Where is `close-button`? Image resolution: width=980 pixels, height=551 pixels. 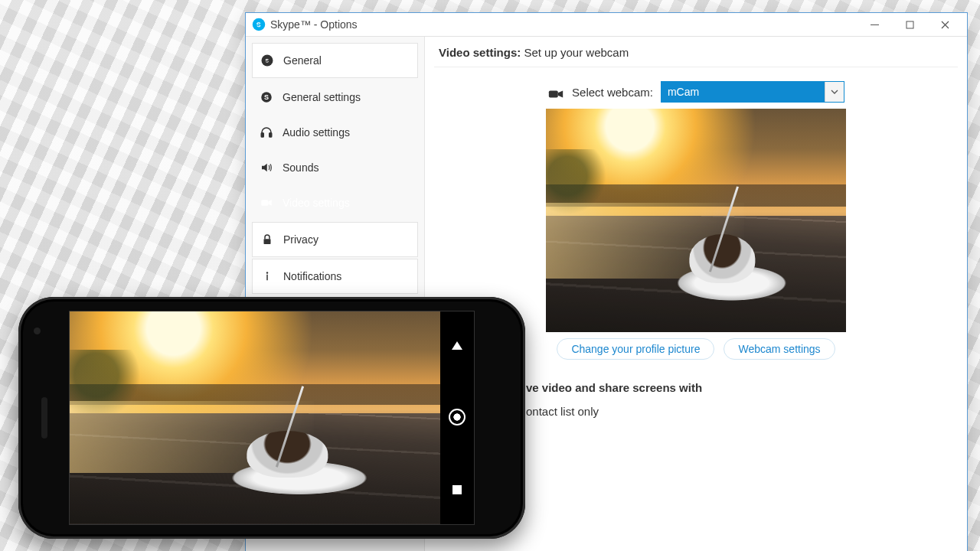
close-button is located at coordinates (945, 24).